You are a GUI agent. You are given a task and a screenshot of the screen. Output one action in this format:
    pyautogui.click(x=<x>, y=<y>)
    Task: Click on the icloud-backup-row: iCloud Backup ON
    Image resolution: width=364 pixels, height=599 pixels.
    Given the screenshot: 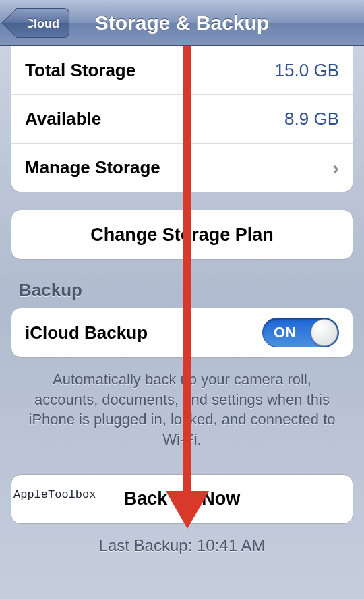 What is the action you would take?
    pyautogui.click(x=182, y=333)
    